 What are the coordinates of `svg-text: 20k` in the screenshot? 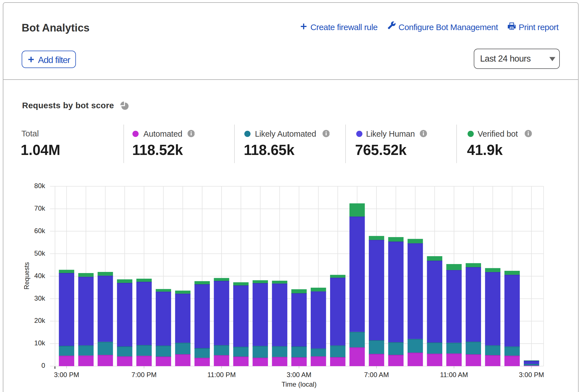 It's located at (40, 321).